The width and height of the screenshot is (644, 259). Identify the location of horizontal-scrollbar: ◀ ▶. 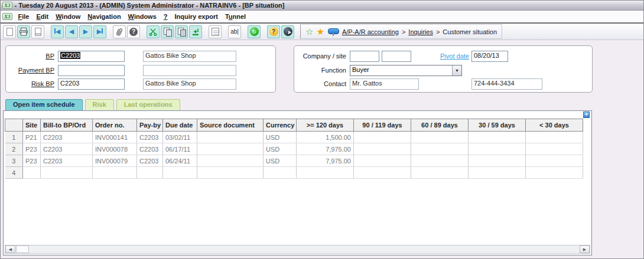
(298, 249).